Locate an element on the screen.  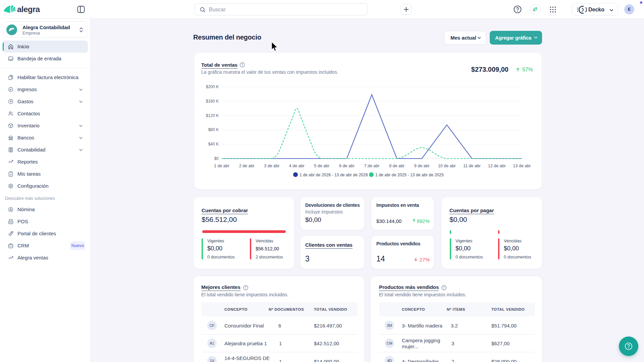
svg-text: 4 de abr is located at coordinates (297, 166).